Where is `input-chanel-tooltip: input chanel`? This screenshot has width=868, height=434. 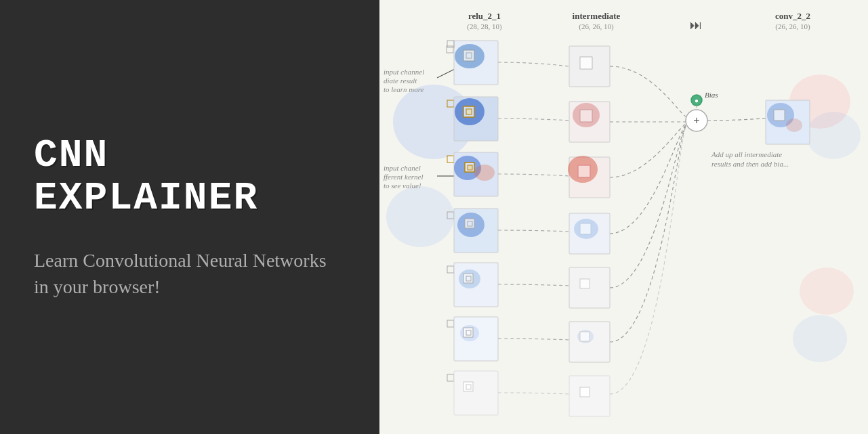 input-chanel-tooltip: input chanel is located at coordinates (402, 168).